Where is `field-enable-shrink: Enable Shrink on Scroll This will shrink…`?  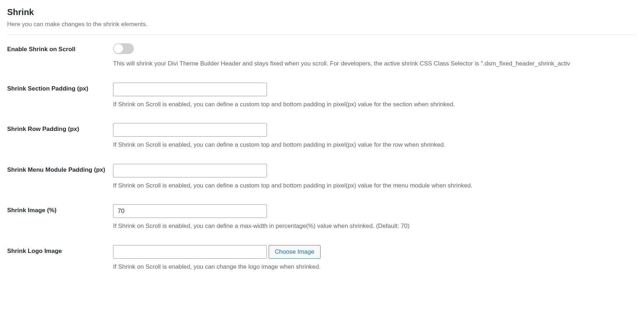
field-enable-shrink: Enable Shrink on Scroll This will shrink… is located at coordinates (322, 56).